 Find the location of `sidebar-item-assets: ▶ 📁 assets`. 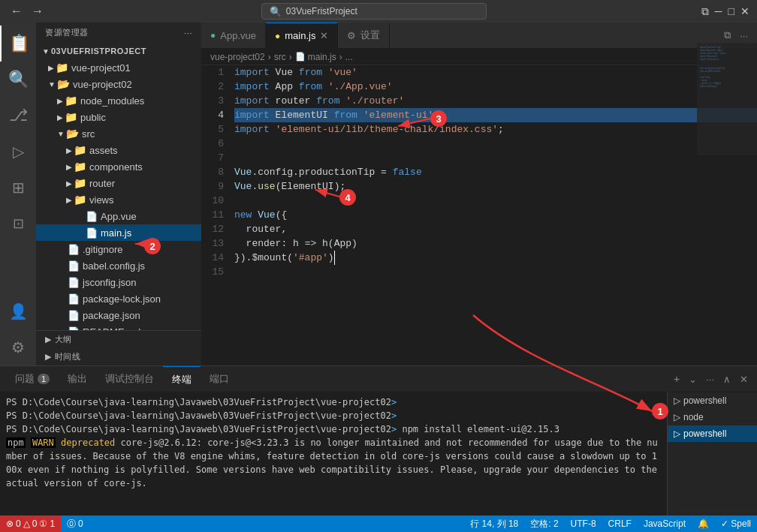

sidebar-item-assets: ▶ 📁 assets is located at coordinates (119, 150).